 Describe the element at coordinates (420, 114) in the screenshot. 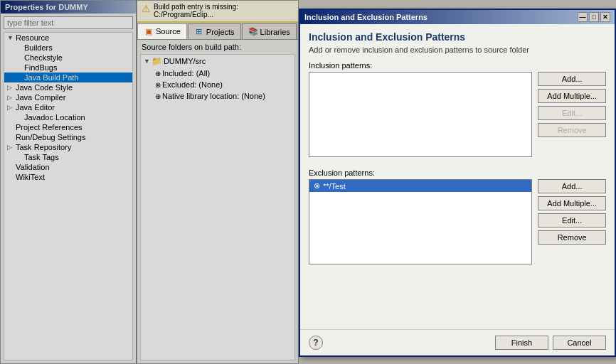

I see `inclusion-pattern-list` at that location.